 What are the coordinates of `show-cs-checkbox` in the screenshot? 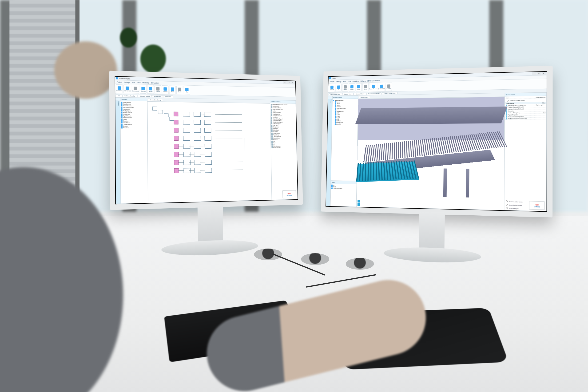 It's located at (508, 100).